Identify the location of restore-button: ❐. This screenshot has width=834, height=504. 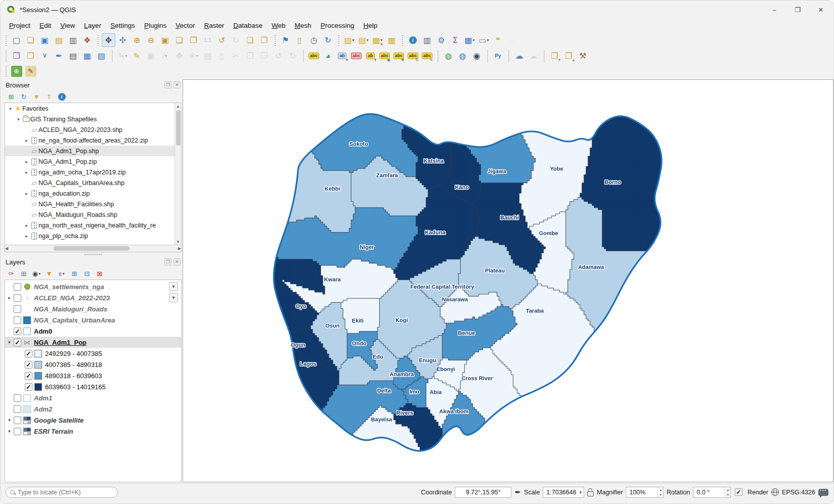
(798, 10).